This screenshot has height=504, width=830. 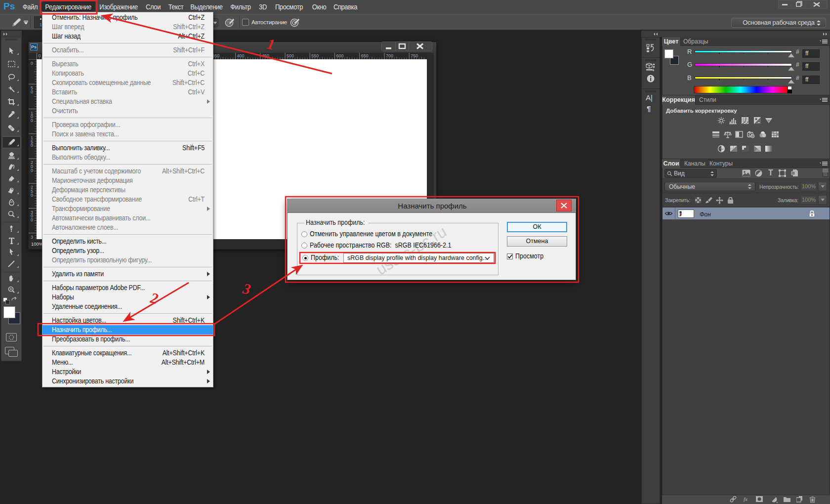 What do you see at coordinates (247, 289) in the screenshot?
I see `svg-text: 3` at bounding box center [247, 289].